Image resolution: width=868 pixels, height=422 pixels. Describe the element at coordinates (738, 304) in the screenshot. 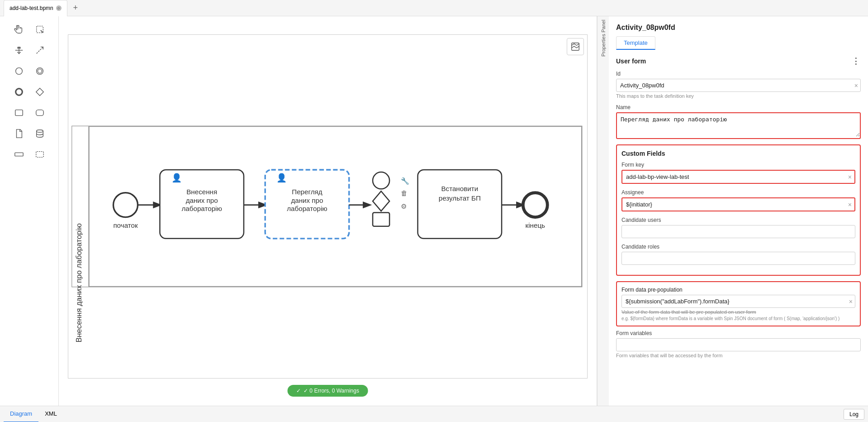

I see `prepop-section: Form data pre-population × Value of the …` at that location.